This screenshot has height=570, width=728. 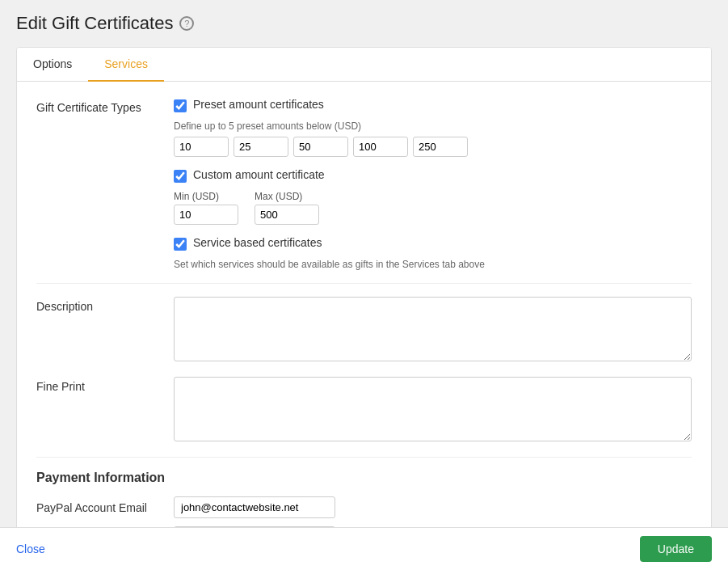 I want to click on paypal-row: PayPal Account Email, so click(x=364, y=508).